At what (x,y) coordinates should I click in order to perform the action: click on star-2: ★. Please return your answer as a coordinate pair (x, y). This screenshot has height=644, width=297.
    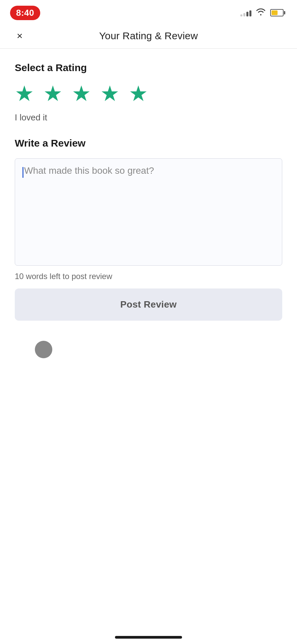
    Looking at the image, I should click on (53, 94).